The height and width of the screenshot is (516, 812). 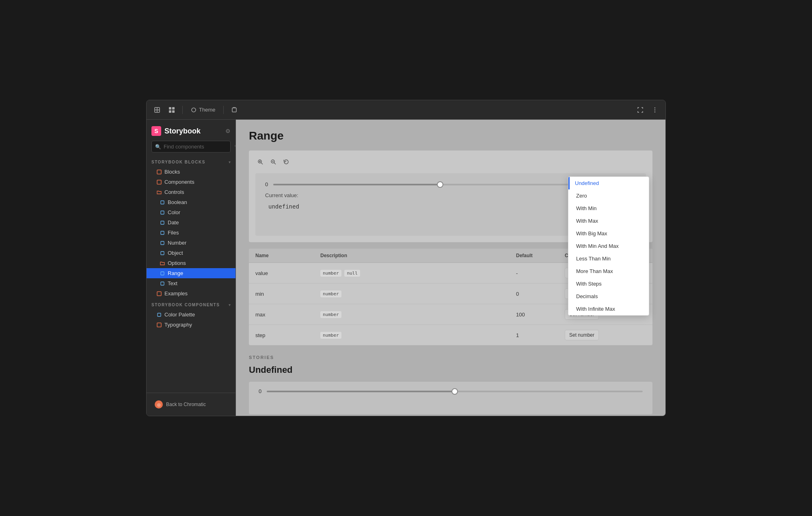 I want to click on sidebar-item-controls: Controls, so click(x=191, y=192).